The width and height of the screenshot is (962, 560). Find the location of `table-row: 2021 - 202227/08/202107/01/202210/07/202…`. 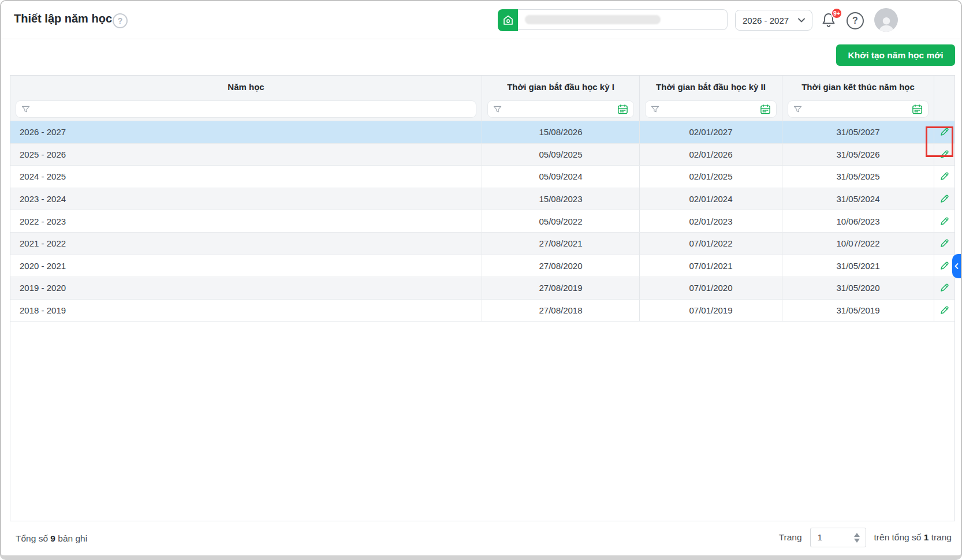

table-row: 2021 - 202227/08/202107/01/202210/07/202… is located at coordinates (483, 244).